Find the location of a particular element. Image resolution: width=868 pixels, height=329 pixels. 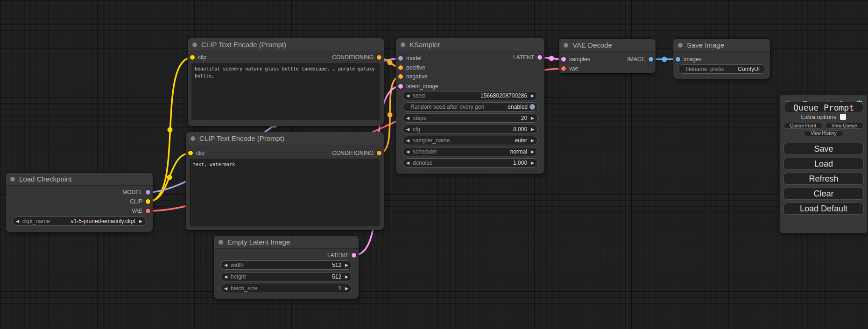

extra-options-row: Extra options is located at coordinates (824, 117).